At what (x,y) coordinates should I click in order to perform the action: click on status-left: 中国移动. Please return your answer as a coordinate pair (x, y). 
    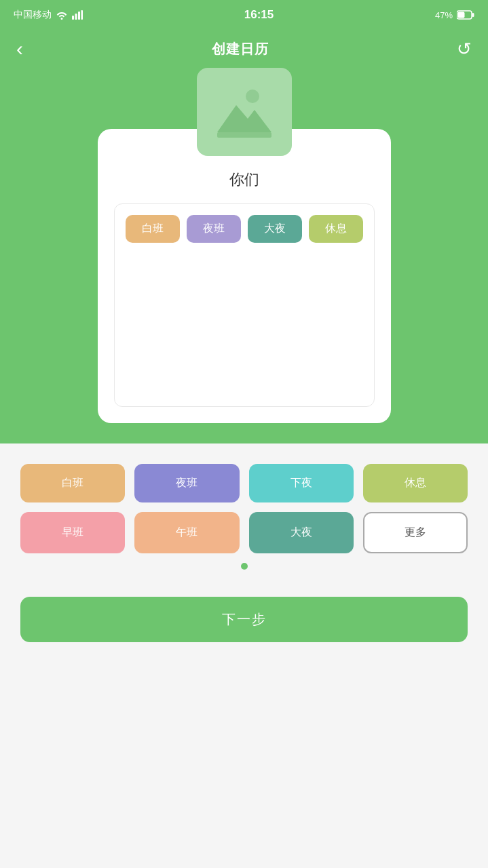
    Looking at the image, I should click on (48, 15).